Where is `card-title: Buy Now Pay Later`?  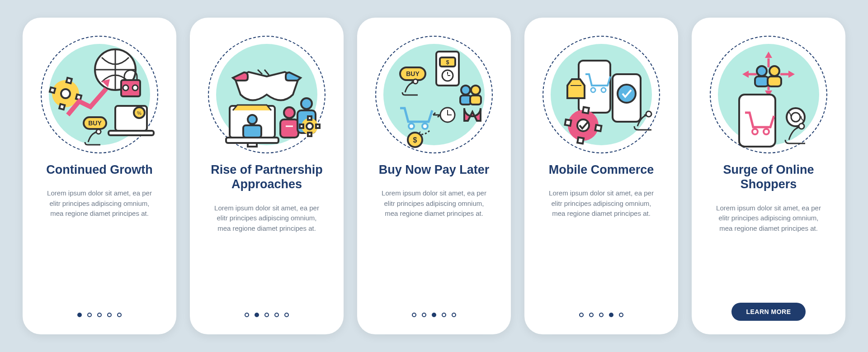
card-title: Buy Now Pay Later is located at coordinates (434, 170).